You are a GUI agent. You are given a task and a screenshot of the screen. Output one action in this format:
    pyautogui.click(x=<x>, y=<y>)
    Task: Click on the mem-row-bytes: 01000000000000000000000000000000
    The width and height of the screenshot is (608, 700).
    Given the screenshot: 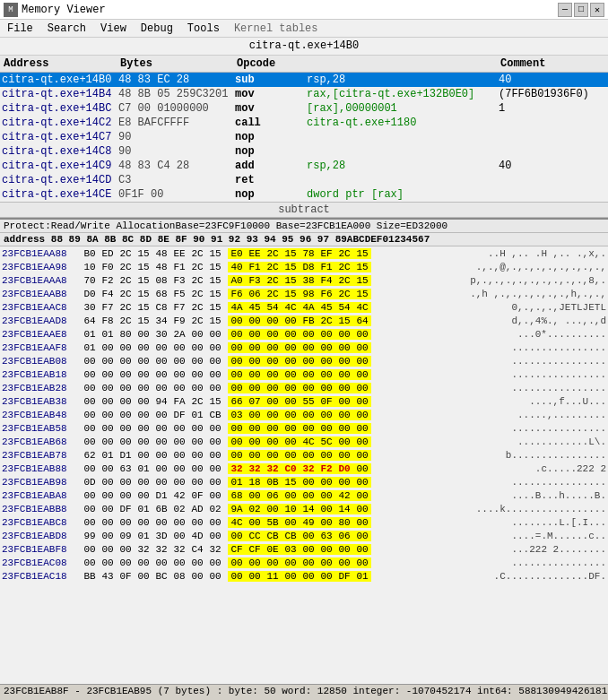 What is the action you would take?
    pyautogui.click(x=294, y=348)
    